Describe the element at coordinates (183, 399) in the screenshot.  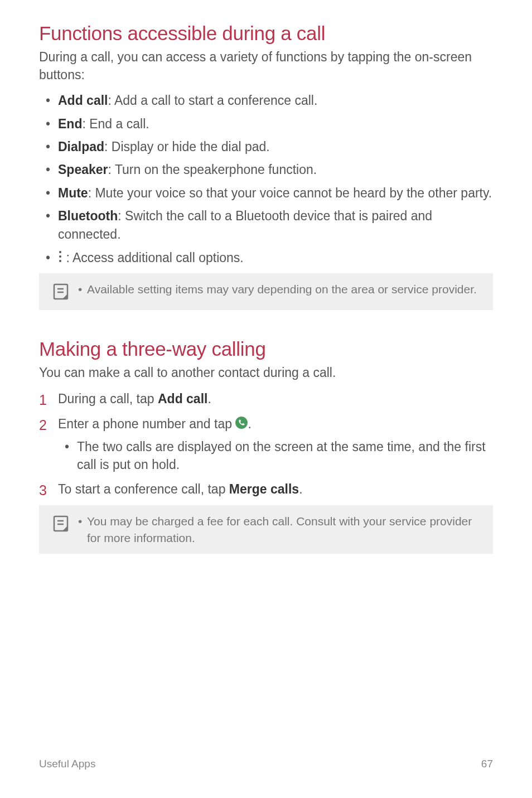
I see `step-bold: Add call` at that location.